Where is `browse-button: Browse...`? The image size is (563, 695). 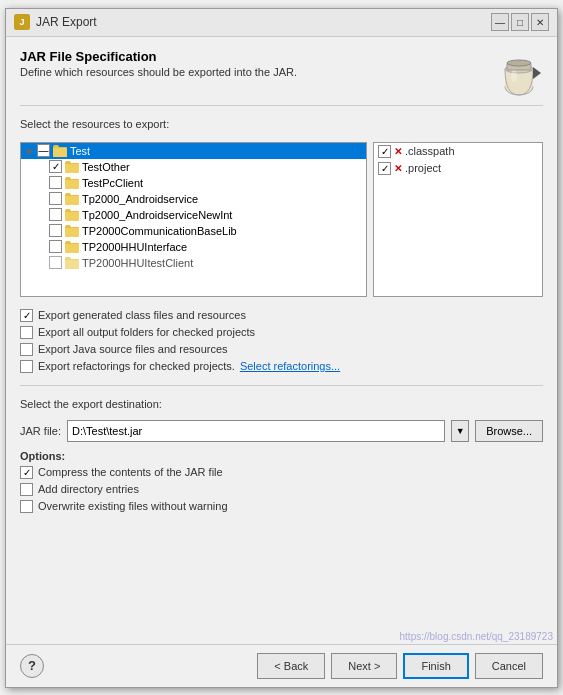 browse-button: Browse... is located at coordinates (509, 431).